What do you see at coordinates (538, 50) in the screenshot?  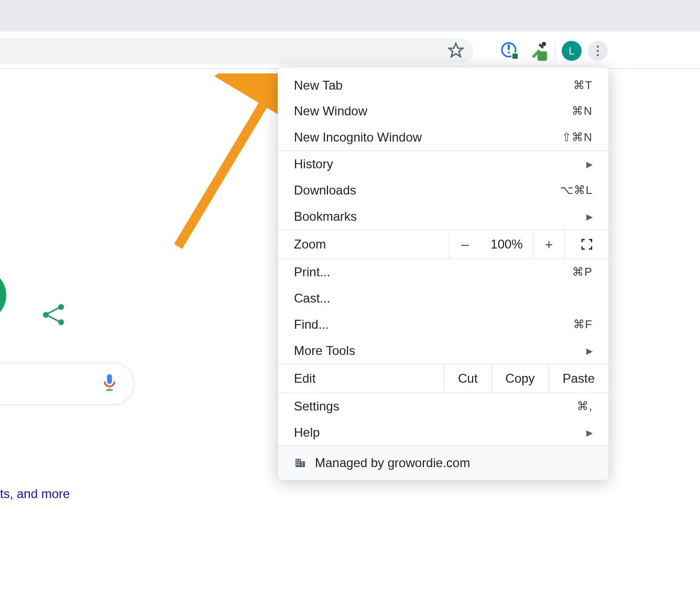 I see `extension-icon-2-eyedropper` at bounding box center [538, 50].